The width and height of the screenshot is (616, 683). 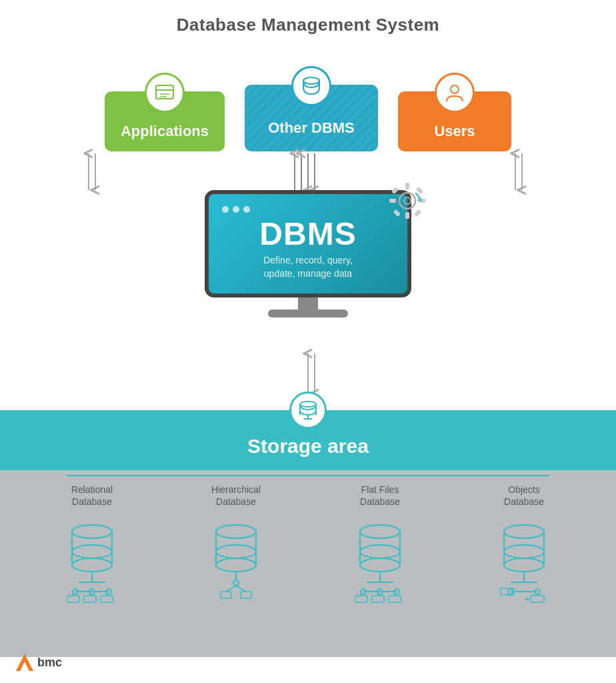 I want to click on users-box: Users, so click(x=455, y=121).